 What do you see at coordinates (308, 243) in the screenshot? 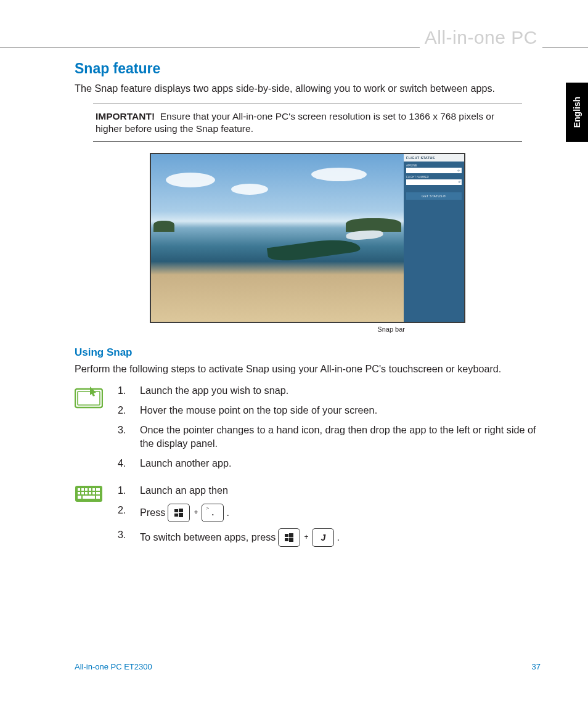
I see `snap-screenshot-figure: × FLIGHT STATUS AIRLINE ✈ FLIGHT NUMBER …` at bounding box center [308, 243].